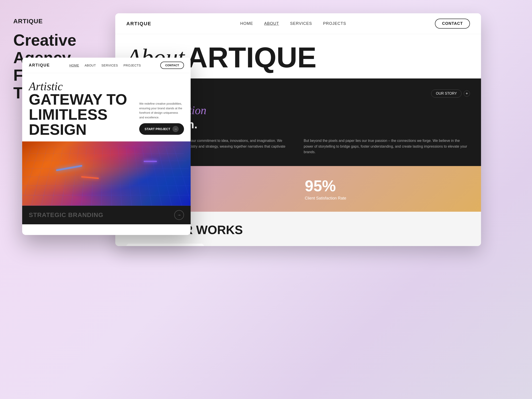 Image resolution: width=532 pixels, height=399 pixels. What do you see at coordinates (162, 129) in the screenshot?
I see `start-project-button: START PROJECT →` at bounding box center [162, 129].